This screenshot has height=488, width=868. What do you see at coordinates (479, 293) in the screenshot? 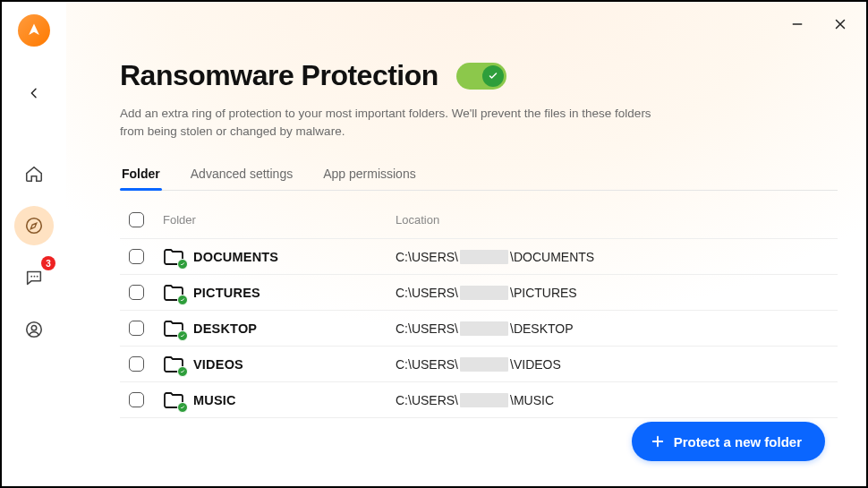
I see `table-row: PICTURES C:\USERS\\PICTURES` at bounding box center [479, 293].